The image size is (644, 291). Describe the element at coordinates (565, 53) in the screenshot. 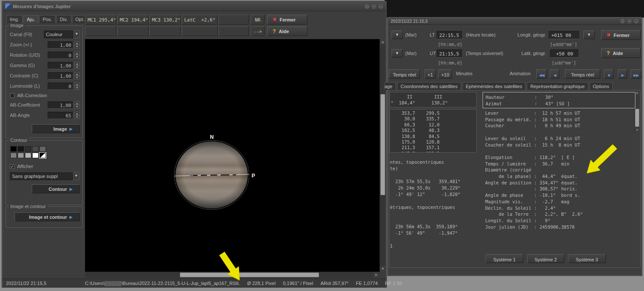

I see `latitude-input: +50 00` at that location.